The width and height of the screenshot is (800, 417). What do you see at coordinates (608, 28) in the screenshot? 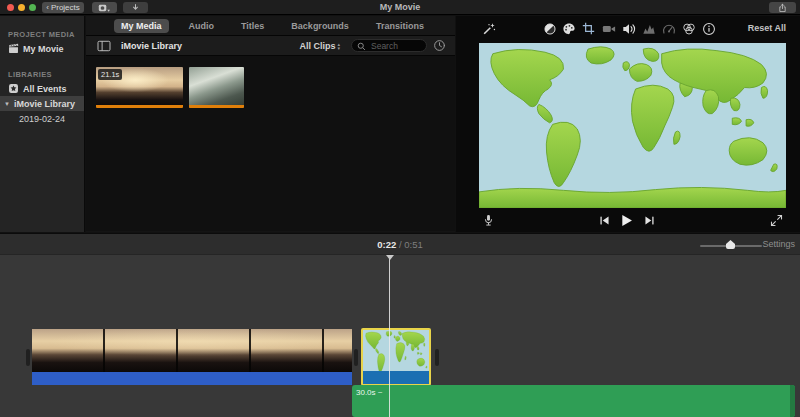
I see `stabilization-icon` at bounding box center [608, 28].